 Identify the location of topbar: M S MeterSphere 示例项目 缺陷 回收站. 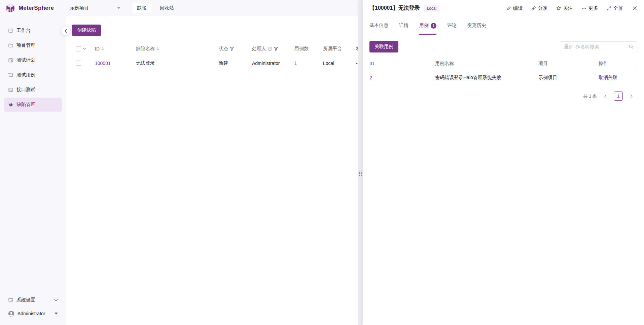
(181, 8).